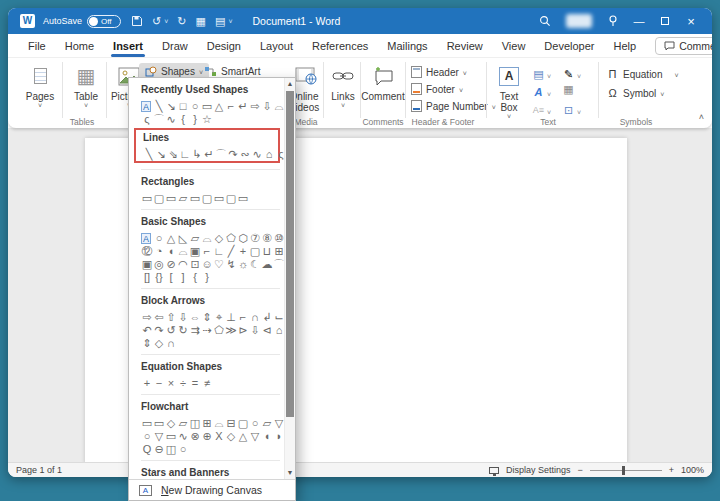 This screenshot has height=501, width=720. I want to click on shape-icon: ◫, so click(171, 450).